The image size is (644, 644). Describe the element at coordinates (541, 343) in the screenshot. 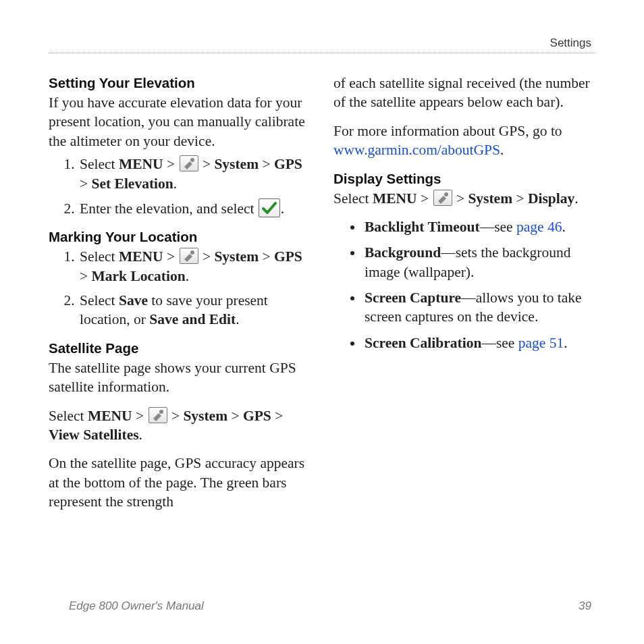

I see `page-51-link: page 51` at that location.